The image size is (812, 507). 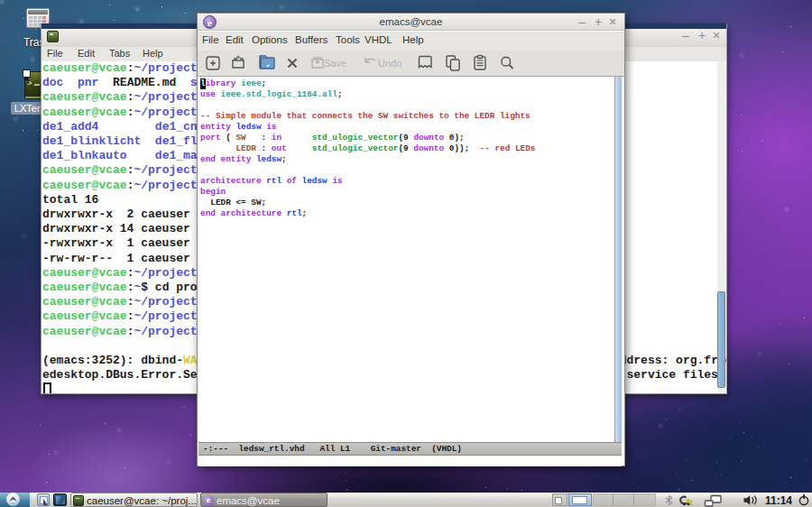 I want to click on svg-text: Undo, so click(x=390, y=63).